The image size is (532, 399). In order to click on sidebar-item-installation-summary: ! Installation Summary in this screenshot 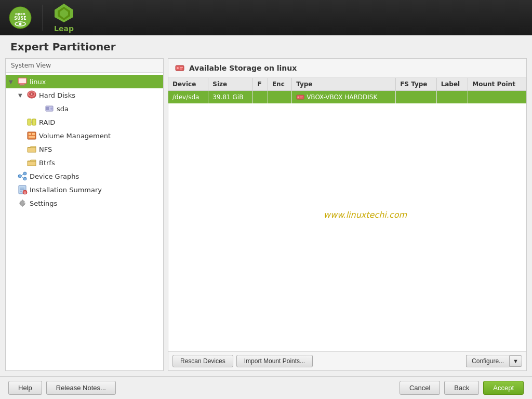, I will do `click(84, 190)`.